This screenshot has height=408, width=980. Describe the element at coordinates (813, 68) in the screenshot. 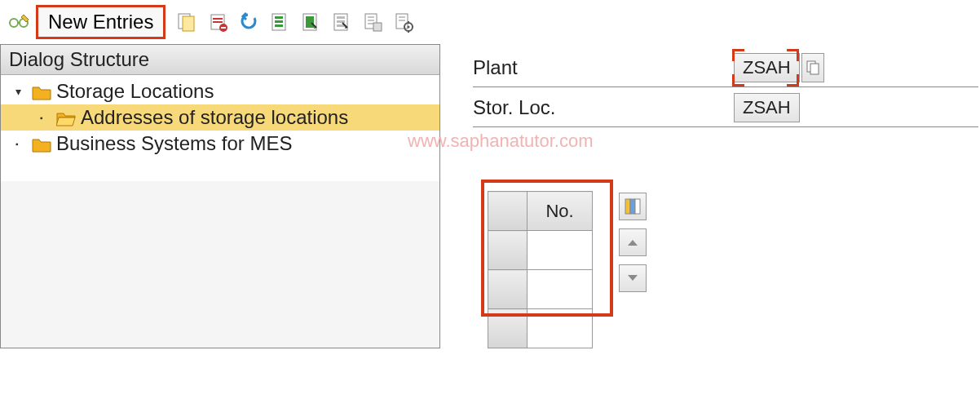

I see `f4-help-icon` at that location.